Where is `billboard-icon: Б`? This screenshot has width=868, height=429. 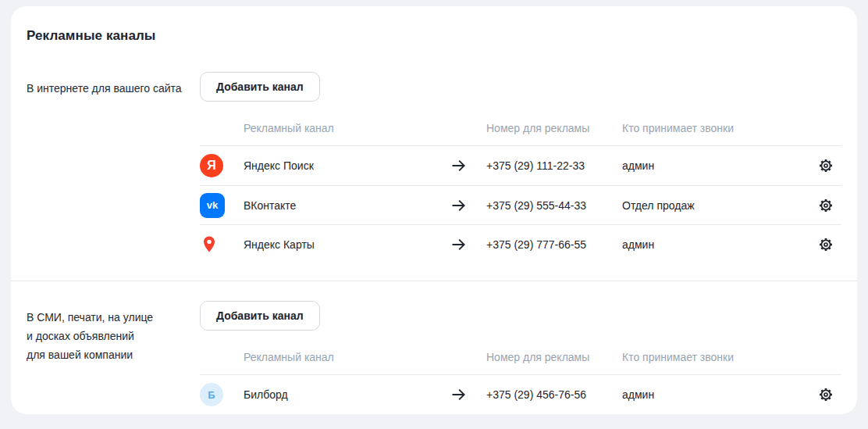 billboard-icon: Б is located at coordinates (212, 395).